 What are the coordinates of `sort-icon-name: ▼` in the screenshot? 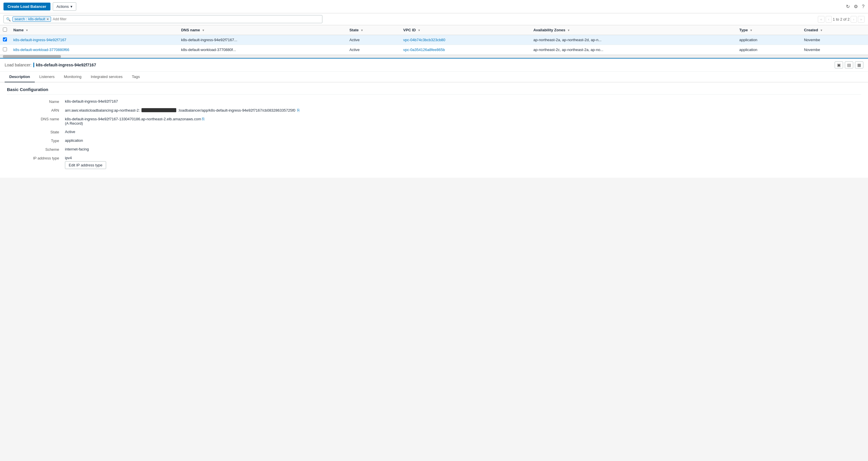 It's located at (27, 30).